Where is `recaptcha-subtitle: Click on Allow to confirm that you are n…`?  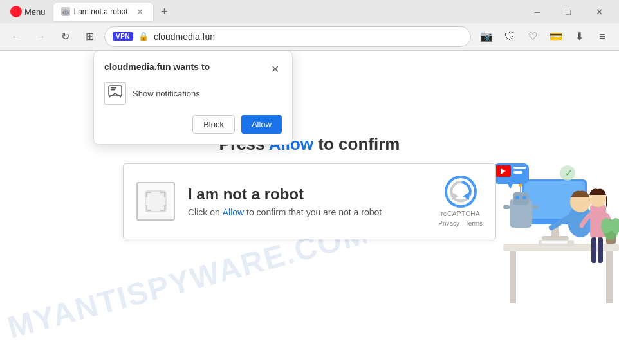 recaptcha-subtitle: Click on Allow to confirm that you are n… is located at coordinates (306, 212).